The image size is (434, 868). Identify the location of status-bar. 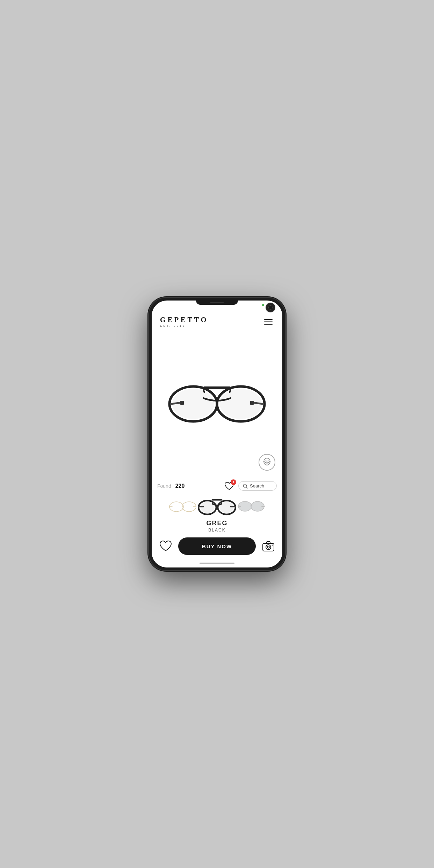
(217, 307).